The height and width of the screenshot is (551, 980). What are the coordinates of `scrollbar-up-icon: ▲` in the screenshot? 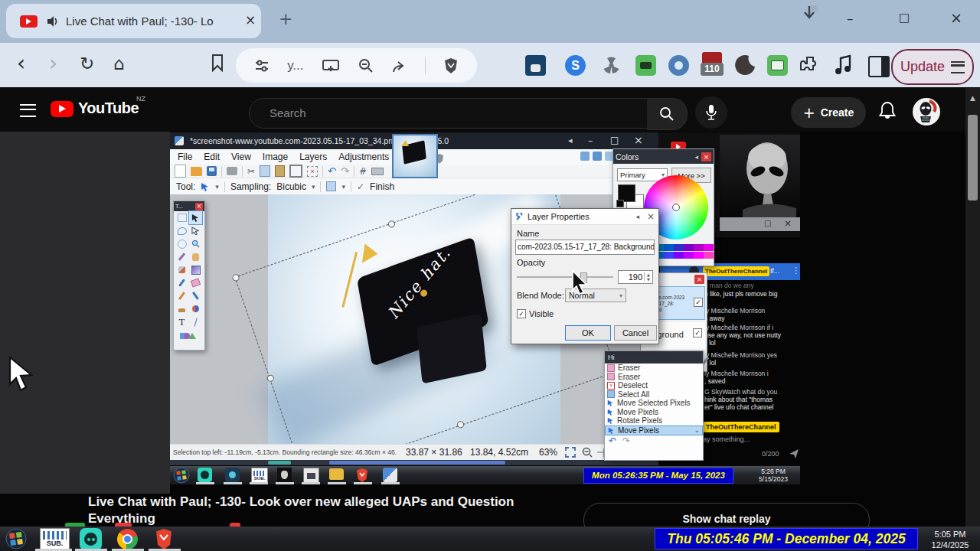 It's located at (972, 95).